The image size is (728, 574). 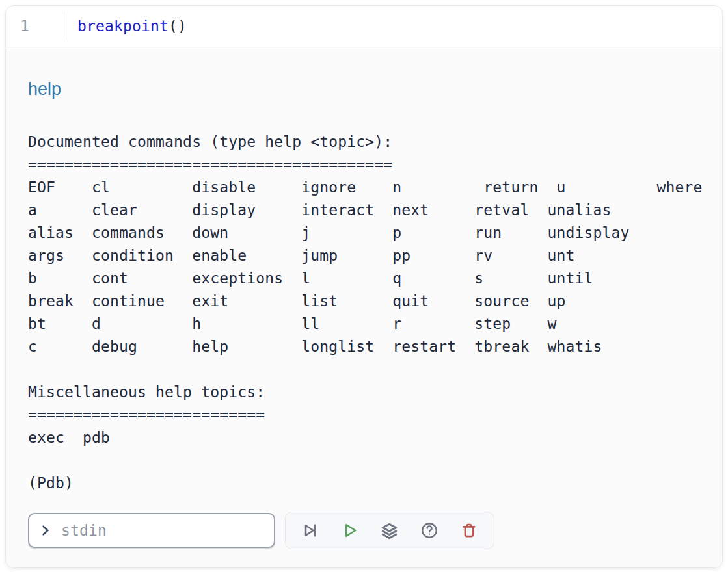 What do you see at coordinates (364, 27) in the screenshot?
I see `code-editor: 1 breakpoint()` at bounding box center [364, 27].